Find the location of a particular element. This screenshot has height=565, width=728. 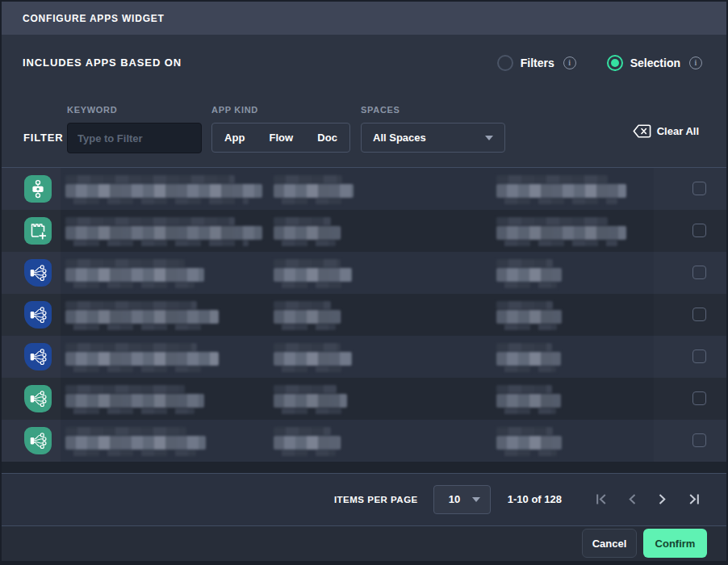

last-page-button is located at coordinates (693, 500).